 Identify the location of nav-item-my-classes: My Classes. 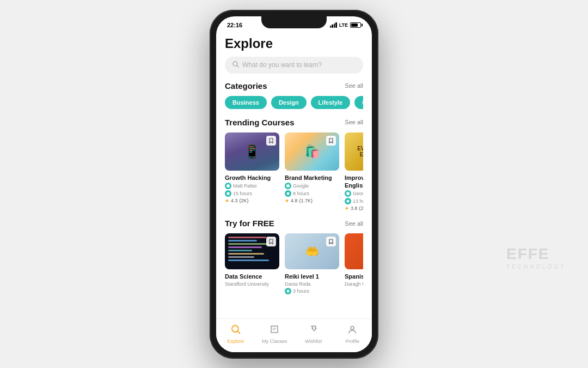
(275, 334).